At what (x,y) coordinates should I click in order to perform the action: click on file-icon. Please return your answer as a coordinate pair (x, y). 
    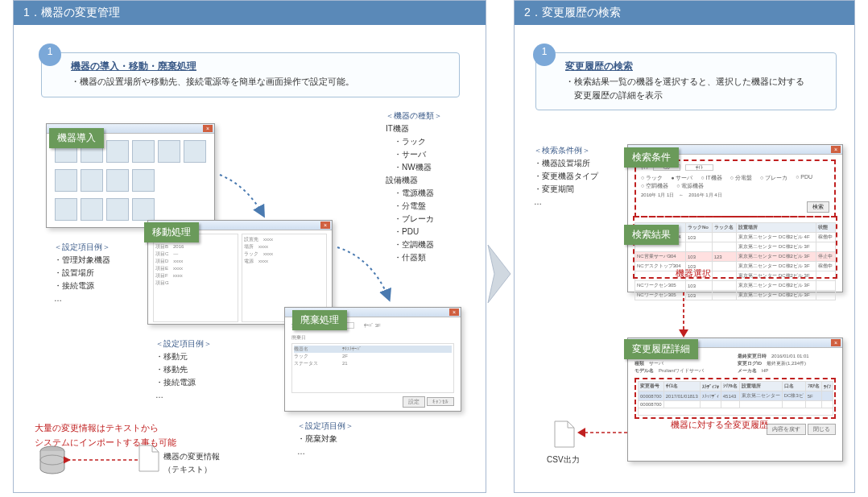
    Looking at the image, I should click on (564, 434).